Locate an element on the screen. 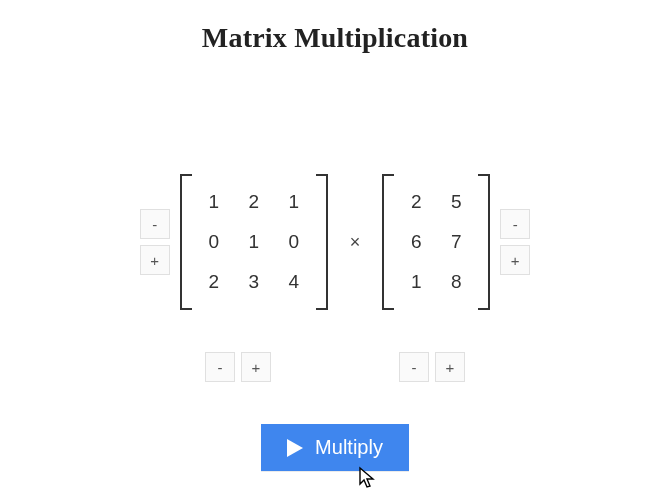  matrix-b-cell: 6 is located at coordinates (416, 242).